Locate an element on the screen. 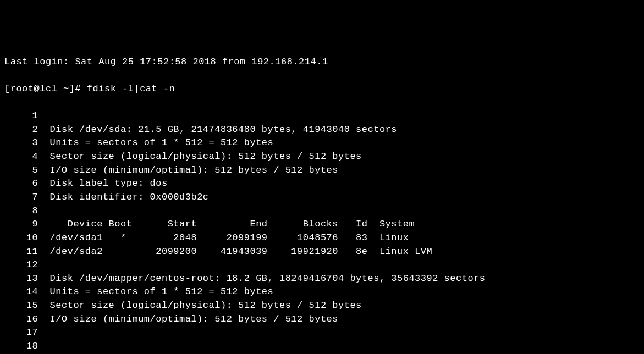  line-number: 7 is located at coordinates (21, 198).